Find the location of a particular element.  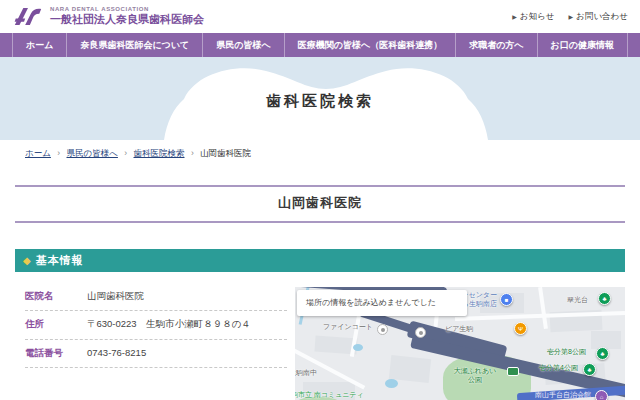

map-road is located at coordinates (543, 308).